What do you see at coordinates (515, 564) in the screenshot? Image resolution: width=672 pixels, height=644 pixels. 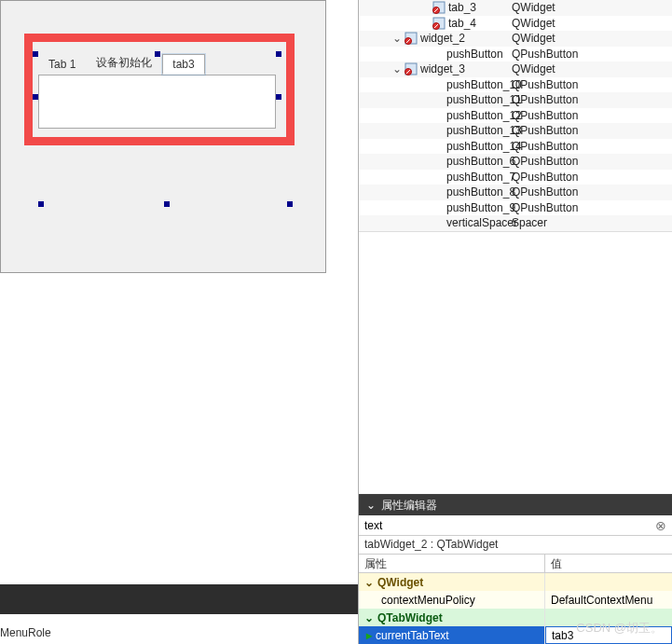 I see `property-column-header: 属性 值` at bounding box center [515, 564].